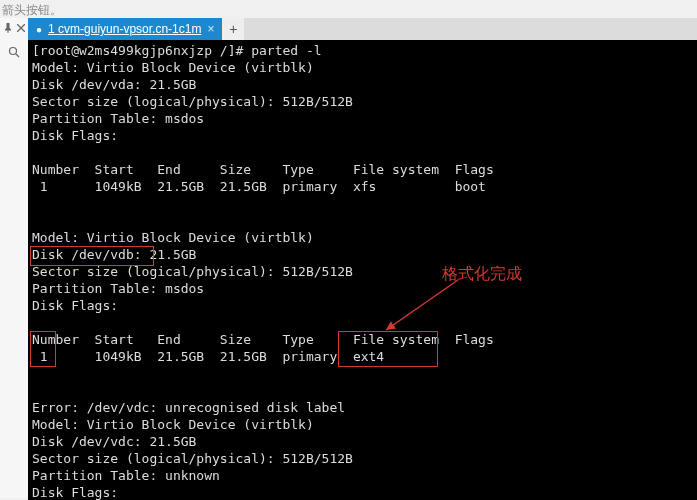 This screenshot has height=500, width=697. Describe the element at coordinates (192, 458) in the screenshot. I see `out-vdc-3: Sector size (logical/physical): 512B/512…` at that location.